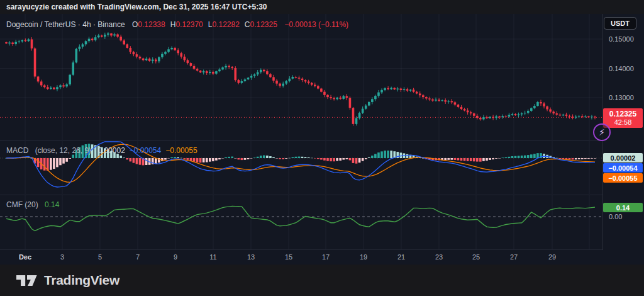  Describe the element at coordinates (322, 7) in the screenshot. I see `attribution-bar: sarayucyzie created with TradingView.com…` at that location.